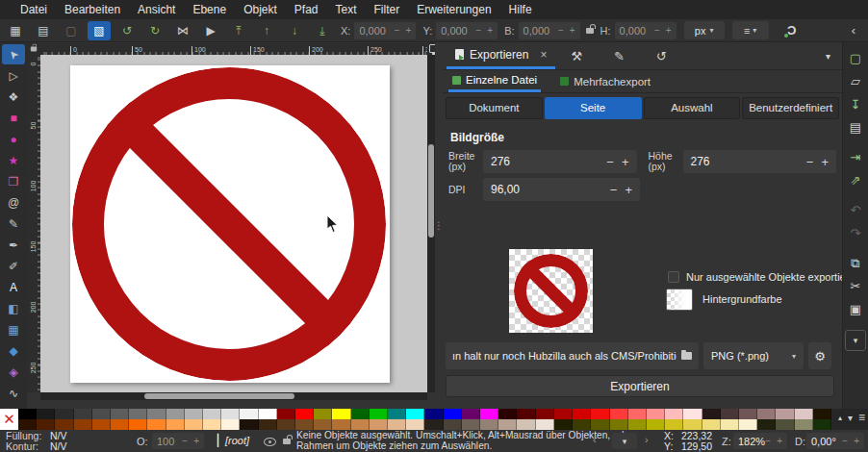 This screenshot has width=868, height=452. What do you see at coordinates (306, 10) in the screenshot?
I see `menu-item: Pfad` at bounding box center [306, 10].